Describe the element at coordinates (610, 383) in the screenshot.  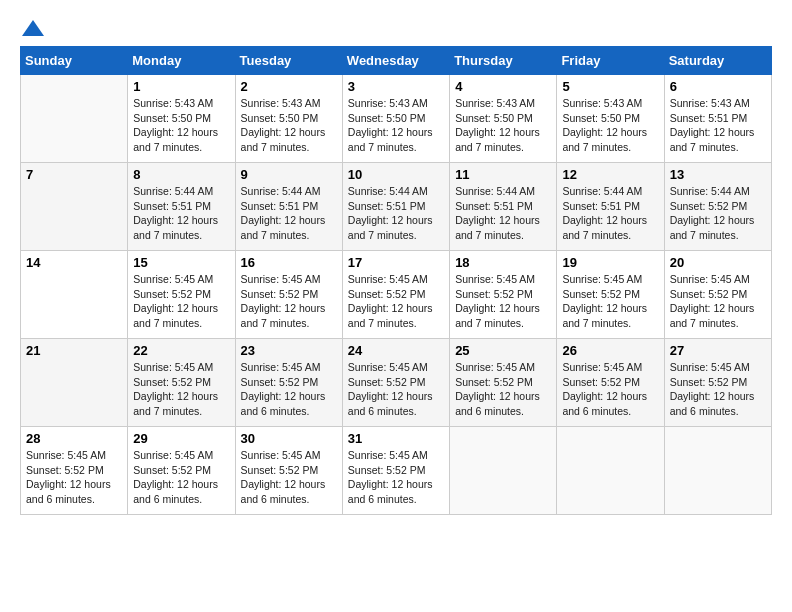
I see `calendar-cell: 26Sunrise: 5:45 AM Sunset: 5:52 PM Dayli…` at that location.